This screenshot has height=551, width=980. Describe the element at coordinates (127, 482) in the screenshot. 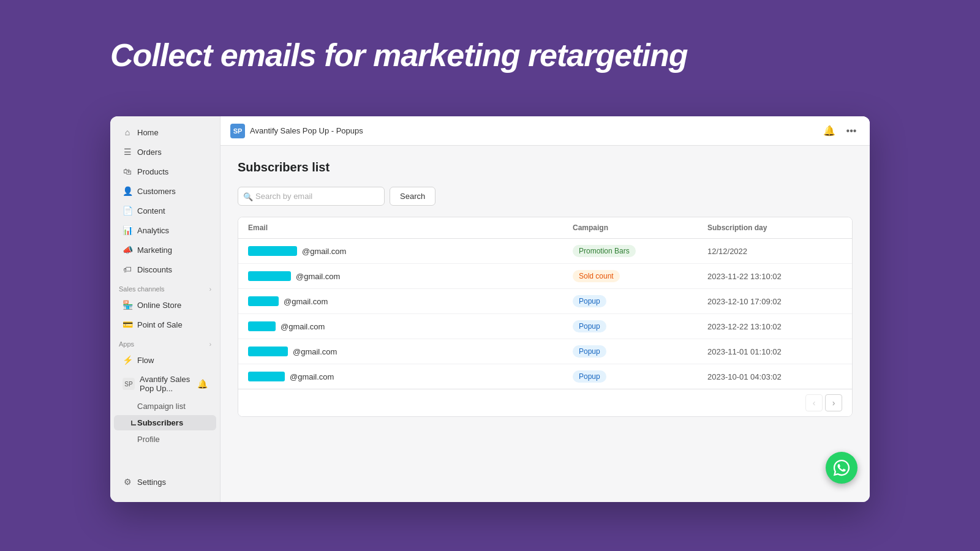

I see `settings-icon: ⚙` at that location.